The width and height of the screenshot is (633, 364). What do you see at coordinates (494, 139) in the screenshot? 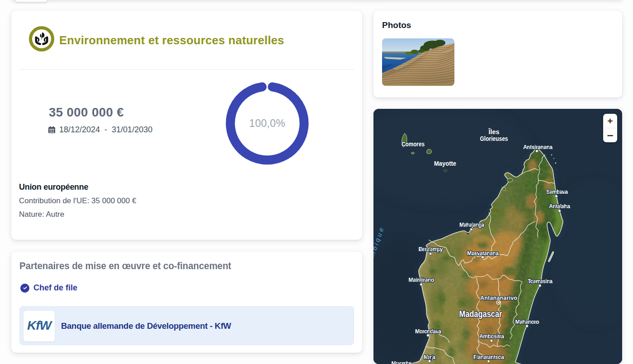
I see `svg-text: Glorieuses` at bounding box center [494, 139].